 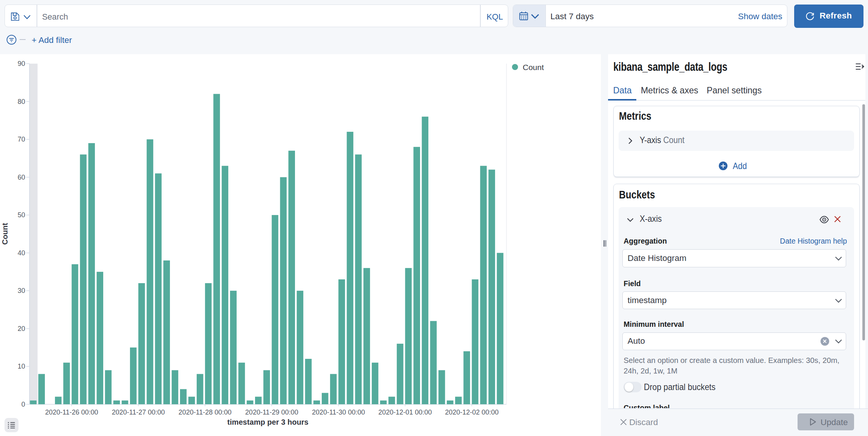 What do you see at coordinates (405, 412) in the screenshot?
I see `svg-text: 2020-12-01 00:00` at bounding box center [405, 412].